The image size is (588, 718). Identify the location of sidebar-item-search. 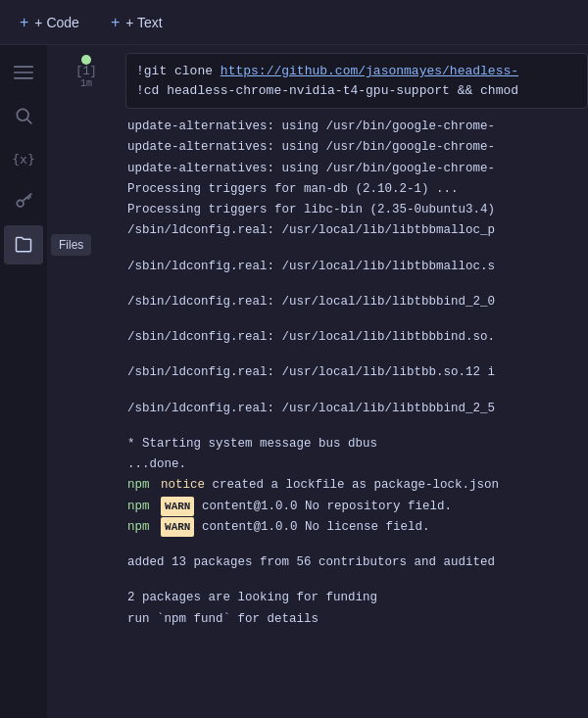
(24, 116).